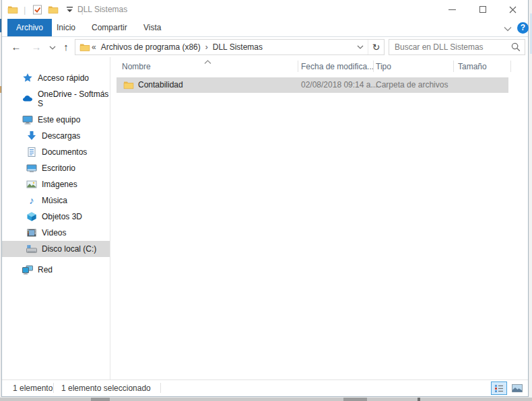 This screenshot has height=401, width=532. What do you see at coordinates (102, 9) in the screenshot?
I see `window-title: DLL Sistemas` at bounding box center [102, 9].